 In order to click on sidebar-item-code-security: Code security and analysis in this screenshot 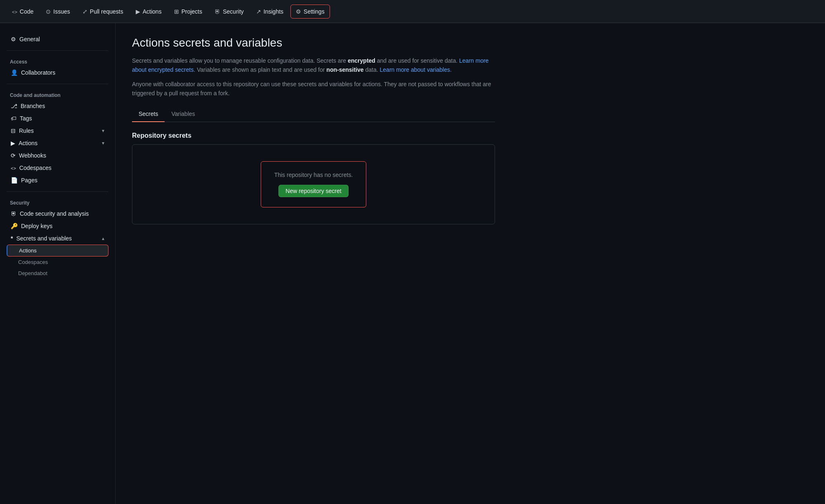, I will do `click(58, 214)`.